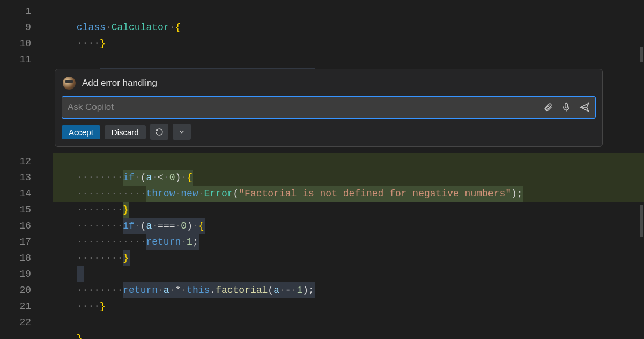 This screenshot has width=644, height=339. What do you see at coordinates (16, 178) in the screenshot?
I see `line-number: 13` at bounding box center [16, 178].